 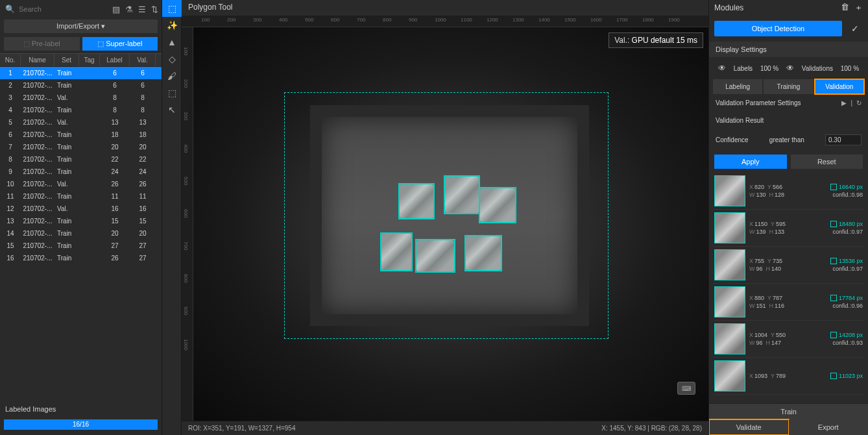 I want to click on ruler-vertical: 1002003004005006007008009001000, so click(x=187, y=224).